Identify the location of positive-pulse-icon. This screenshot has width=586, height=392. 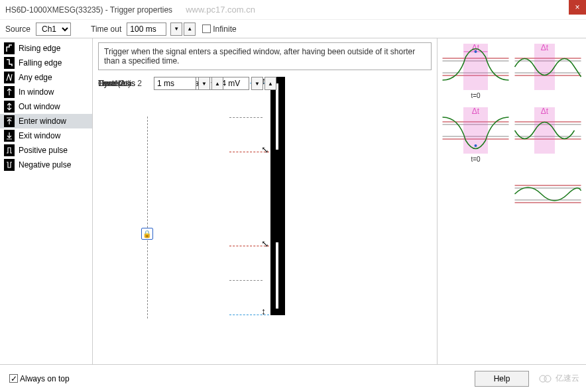
(9, 150).